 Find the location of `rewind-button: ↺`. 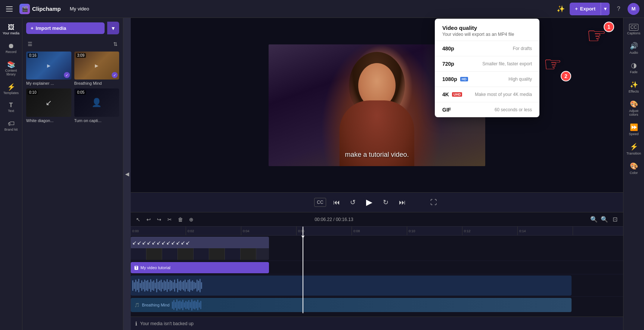

rewind-button: ↺ is located at coordinates (353, 202).